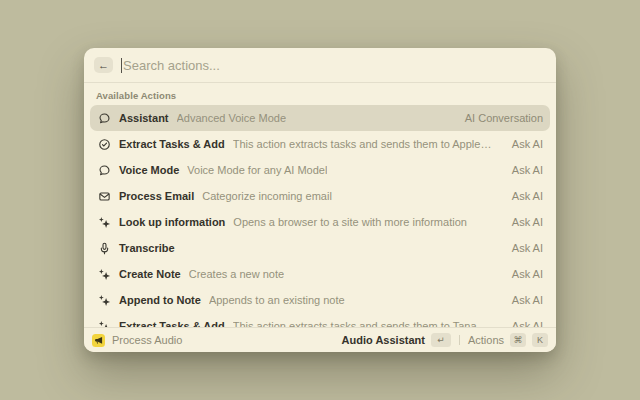 The width and height of the screenshot is (640, 400). I want to click on list-item-transcribe: Transcribe Ask AI, so click(320, 248).